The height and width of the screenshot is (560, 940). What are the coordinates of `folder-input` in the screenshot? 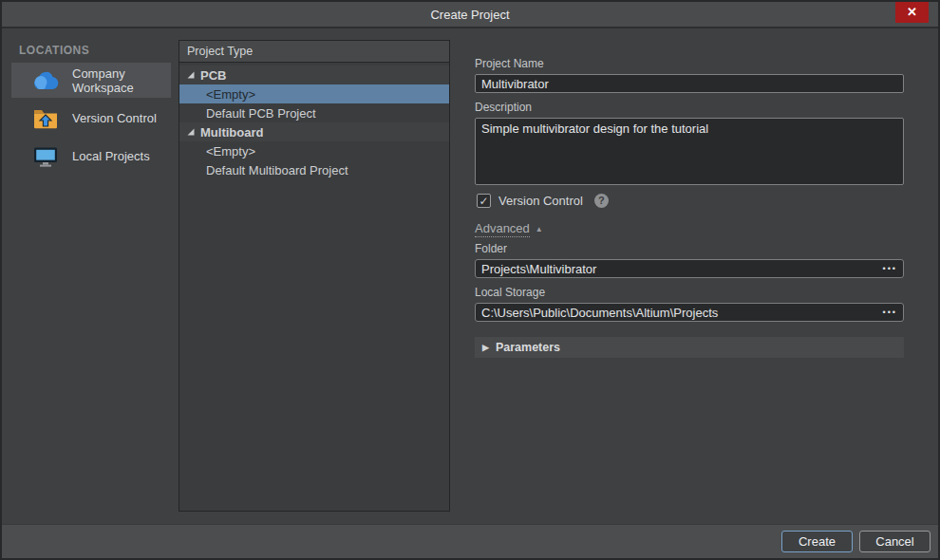 It's located at (689, 269).